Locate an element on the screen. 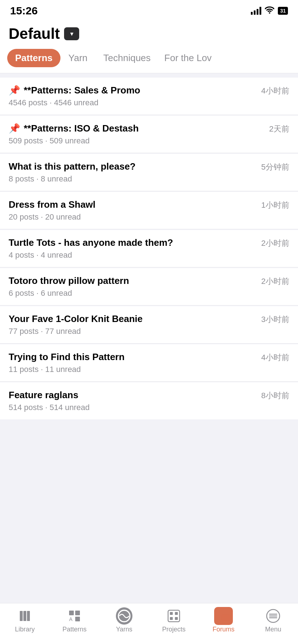 This screenshot has height=644, width=298. menu-icon is located at coordinates (273, 616).